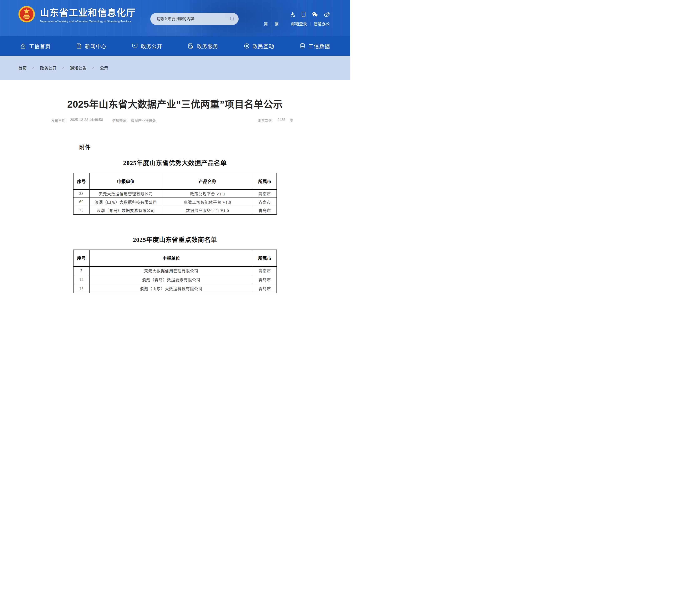  Describe the element at coordinates (315, 46) in the screenshot. I see `nav-item-data: 工信数据` at that location.